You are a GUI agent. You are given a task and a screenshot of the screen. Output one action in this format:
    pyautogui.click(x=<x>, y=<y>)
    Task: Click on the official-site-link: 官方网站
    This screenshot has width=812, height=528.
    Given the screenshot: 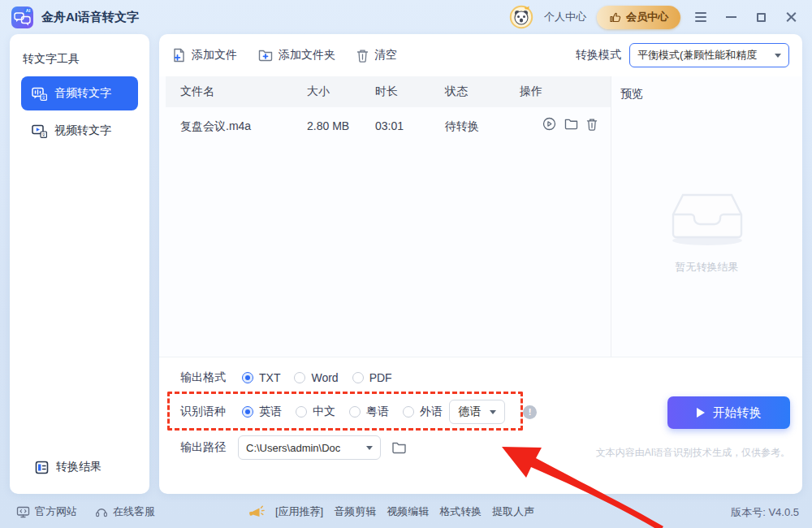 What is the action you would take?
    pyautogui.click(x=47, y=512)
    